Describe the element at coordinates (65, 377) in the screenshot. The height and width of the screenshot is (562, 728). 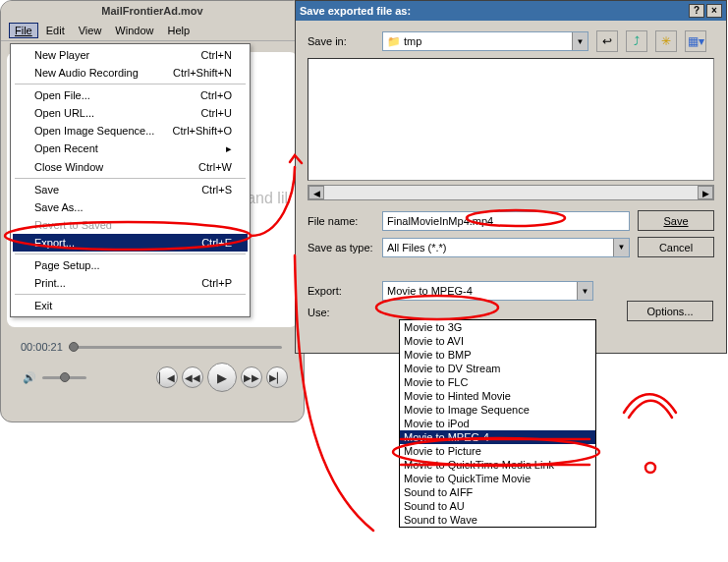
I see `volume-thumb` at that location.